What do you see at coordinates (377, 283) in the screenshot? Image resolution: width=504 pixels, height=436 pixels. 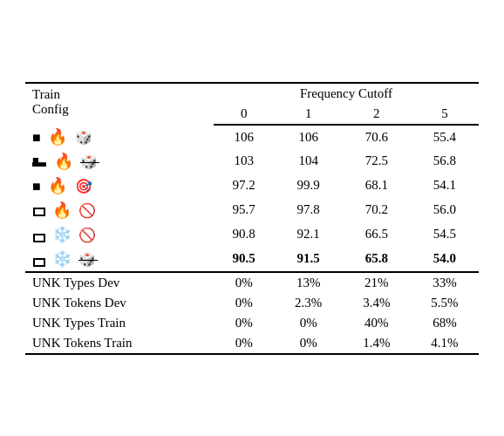 I see `unk-types-dev-2: 21%` at bounding box center [377, 283].